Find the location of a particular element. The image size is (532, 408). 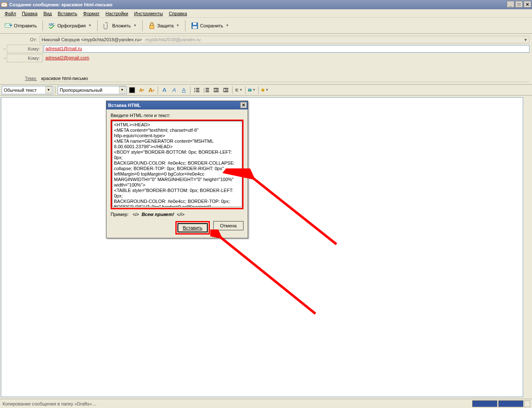

spellcheck-icon: ABC is located at coordinates (52, 26).